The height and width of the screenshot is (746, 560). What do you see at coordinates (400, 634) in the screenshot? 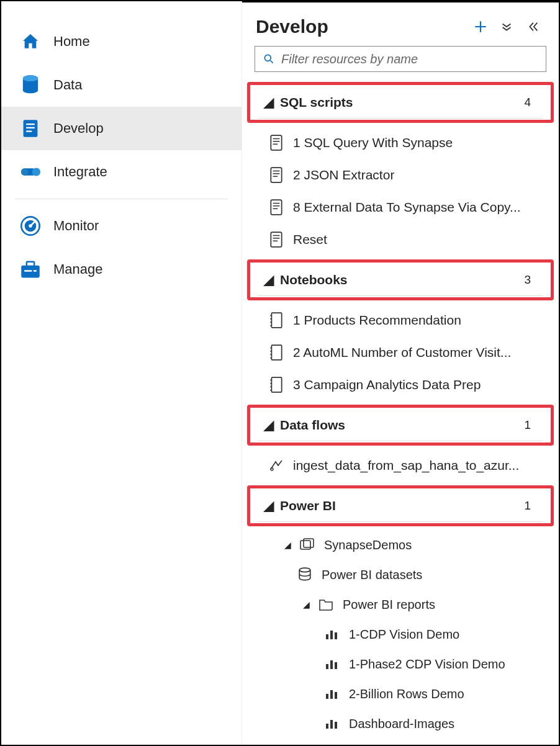
I see `powerbi-report: 1-CDP Vision Demo` at bounding box center [400, 634].